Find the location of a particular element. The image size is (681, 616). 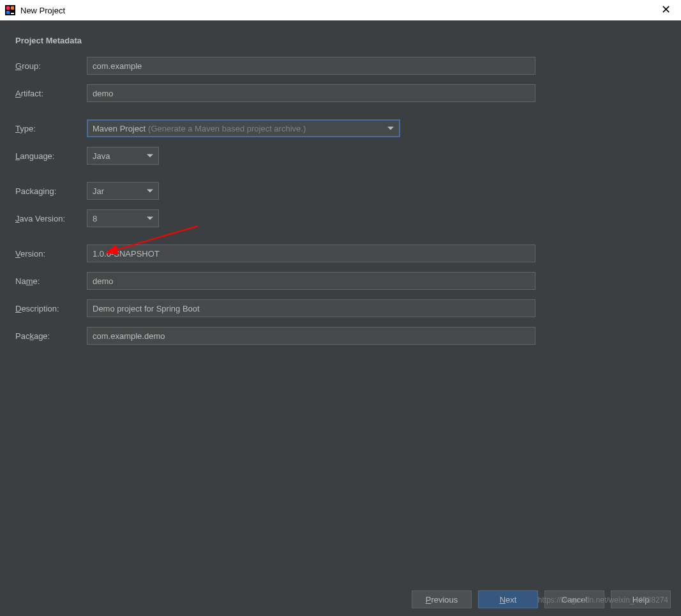

label-packaging: Packaging: is located at coordinates (51, 192).